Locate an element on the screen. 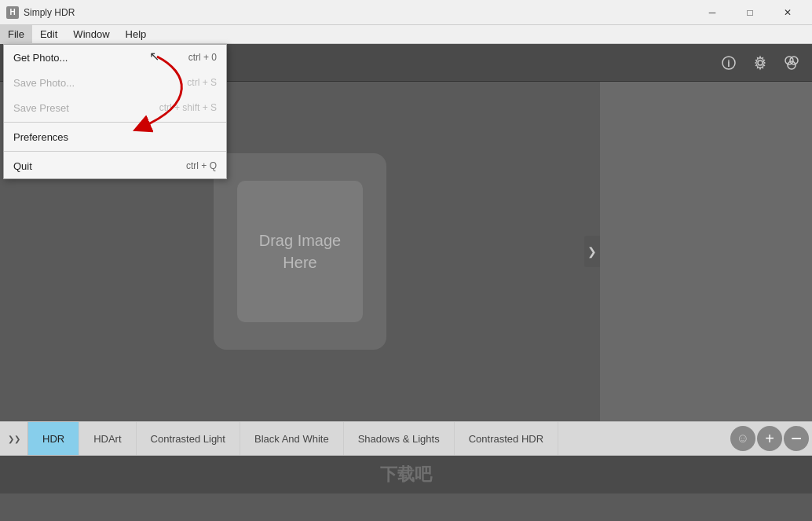 The height and width of the screenshot is (521, 812). preset-tab-black-and-white: Black And White is located at coordinates (292, 438).